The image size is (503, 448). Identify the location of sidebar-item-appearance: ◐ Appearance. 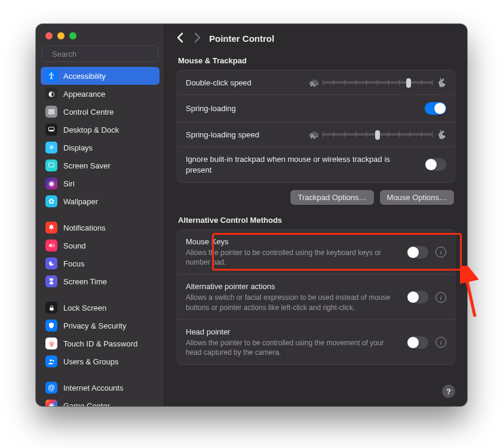
(100, 94).